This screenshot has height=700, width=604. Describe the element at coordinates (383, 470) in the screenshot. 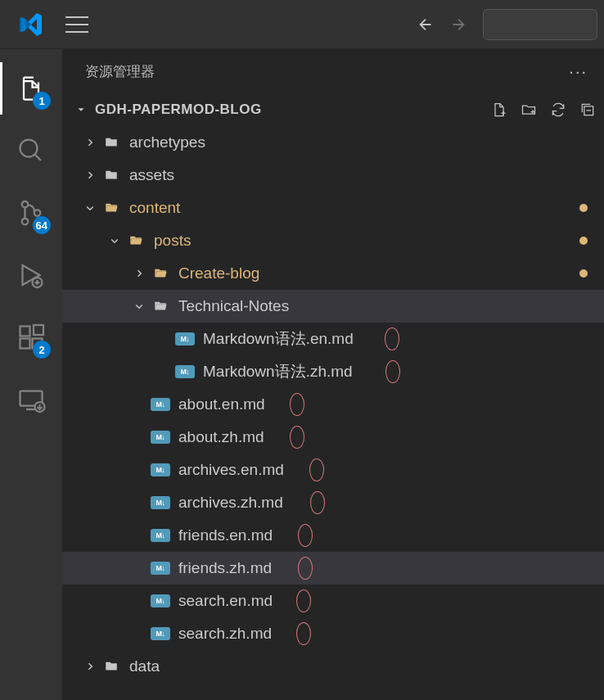

I see `tree-item-label: archives.en.md` at that location.